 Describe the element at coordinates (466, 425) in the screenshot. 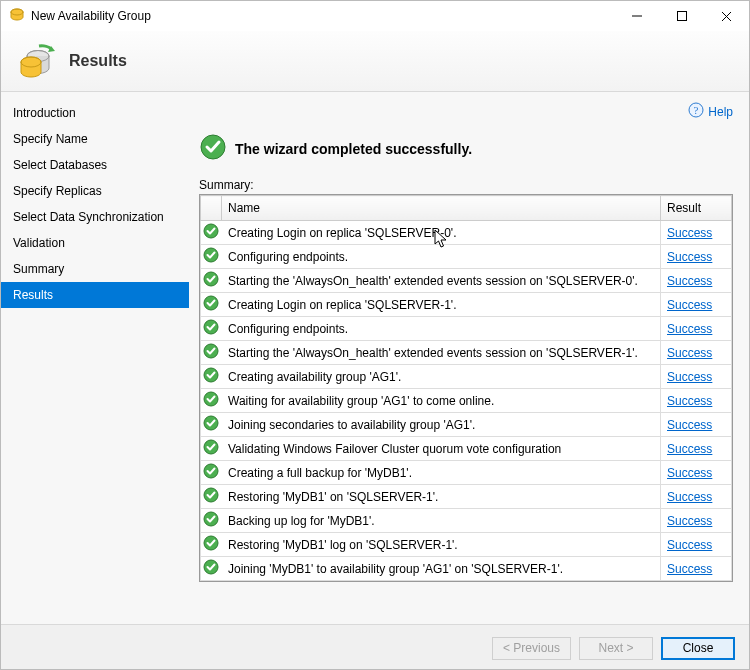

I see `table-row: Joining secondaries to availability grou…` at that location.